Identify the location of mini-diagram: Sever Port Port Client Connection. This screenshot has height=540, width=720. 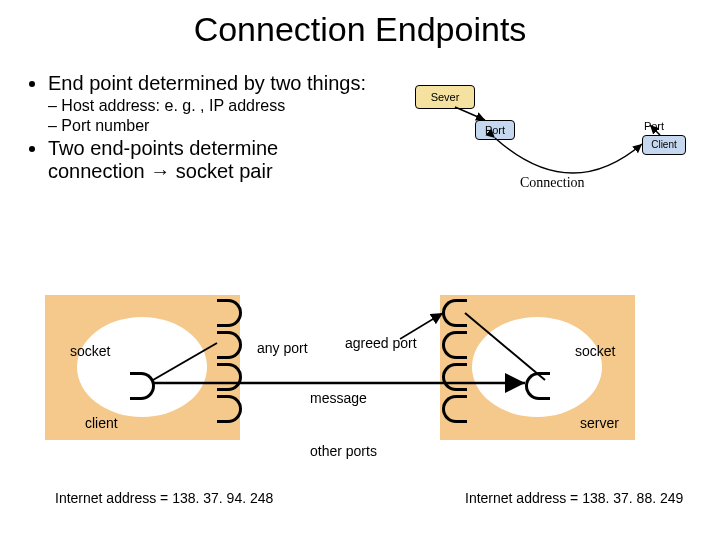
(545, 150).